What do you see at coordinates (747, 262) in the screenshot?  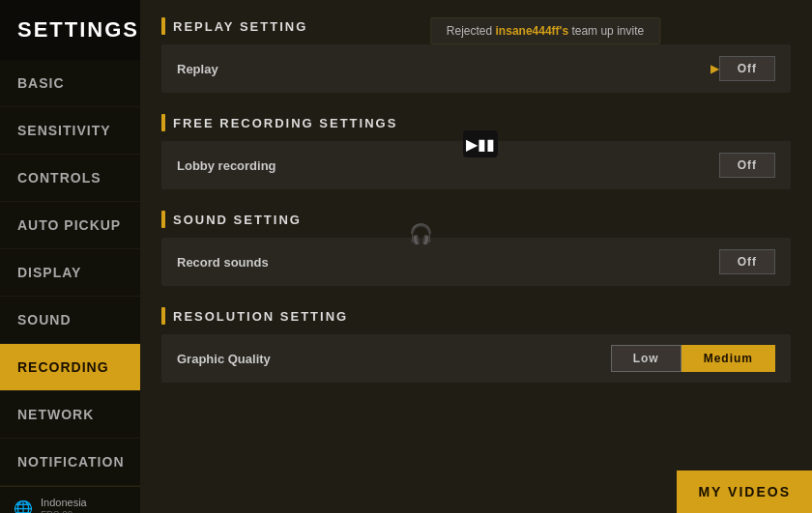 I see `record-sounds-toggle: Off` at bounding box center [747, 262].